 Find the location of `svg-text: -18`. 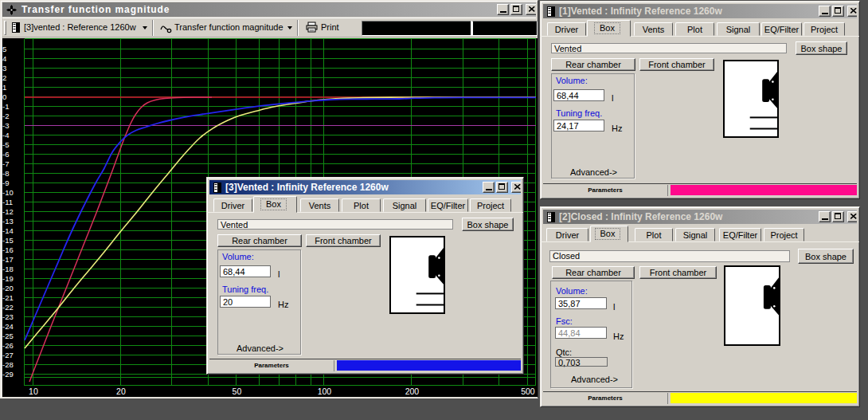

svg-text: -18 is located at coordinates (8, 269).